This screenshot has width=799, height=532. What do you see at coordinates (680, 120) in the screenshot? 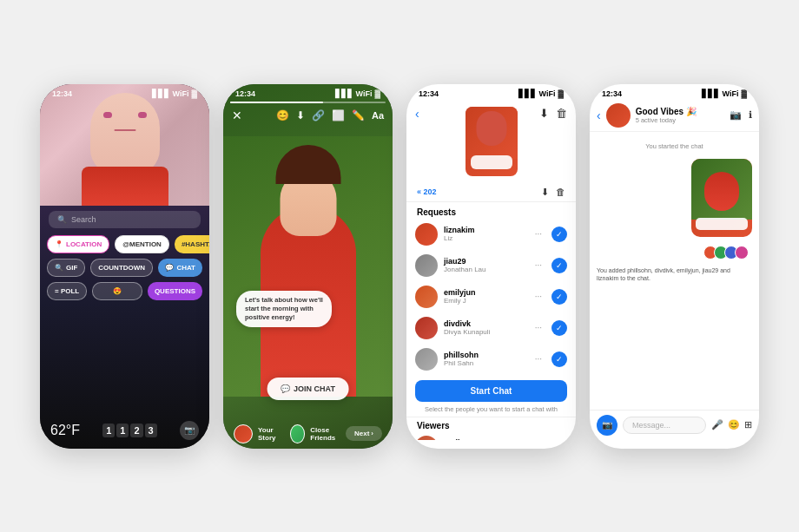
I see `group-active: 5 active today` at bounding box center [680, 120].